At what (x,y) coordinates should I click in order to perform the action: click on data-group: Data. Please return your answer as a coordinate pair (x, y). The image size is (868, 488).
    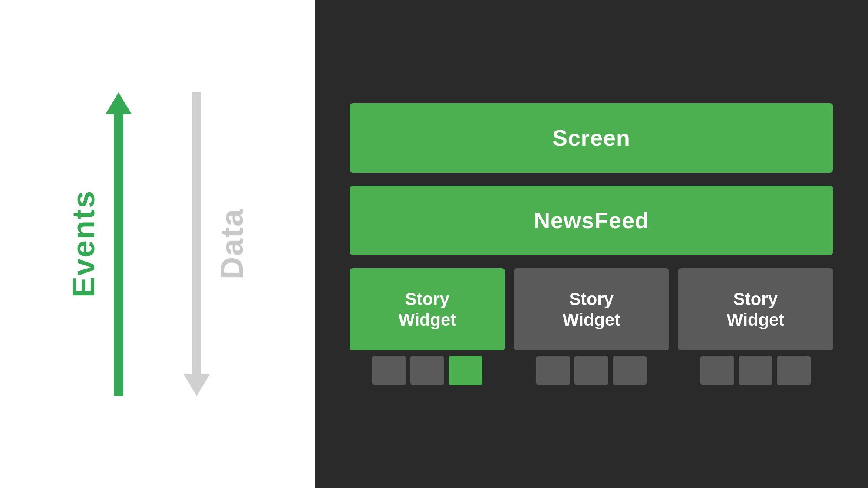
    Looking at the image, I should click on (217, 244).